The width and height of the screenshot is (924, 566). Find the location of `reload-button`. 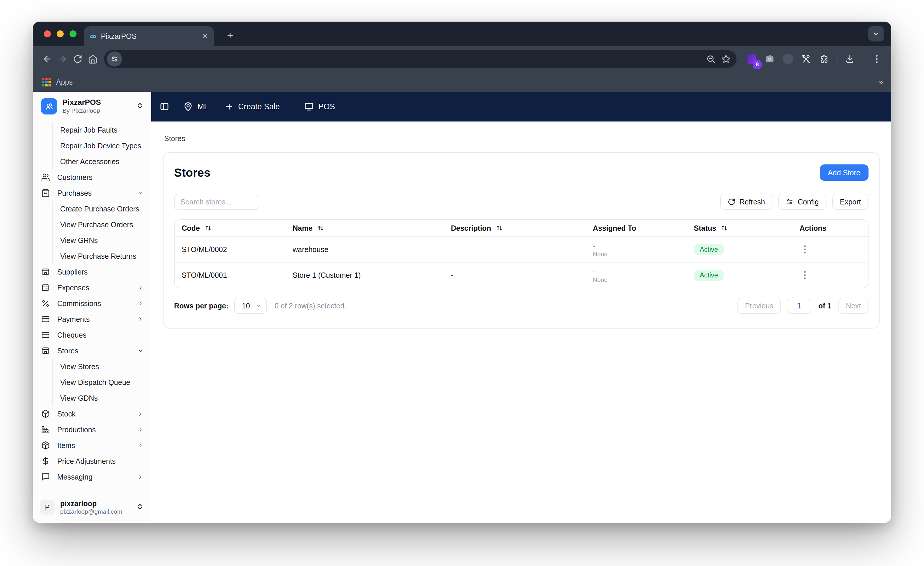

reload-button is located at coordinates (78, 59).